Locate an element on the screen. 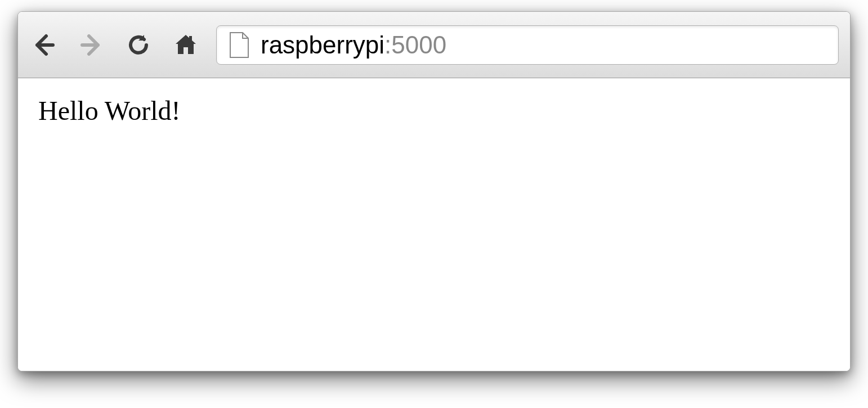 Image resolution: width=868 pixels, height=408 pixels. forward-button is located at coordinates (91, 45).